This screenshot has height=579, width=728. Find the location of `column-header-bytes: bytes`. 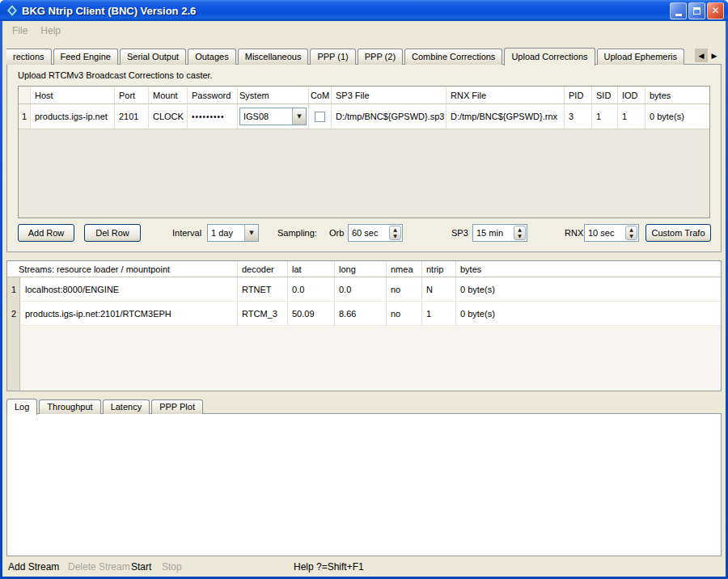

column-header-bytes: bytes is located at coordinates (678, 95).